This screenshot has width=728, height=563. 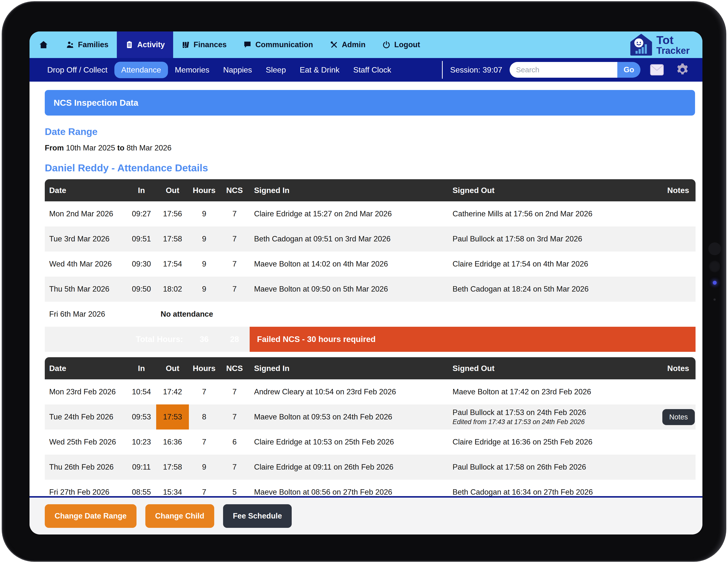 What do you see at coordinates (519, 467) in the screenshot?
I see `signed-out-text: Paul Bullock at 17:58 on 26th Feb 2026` at bounding box center [519, 467].